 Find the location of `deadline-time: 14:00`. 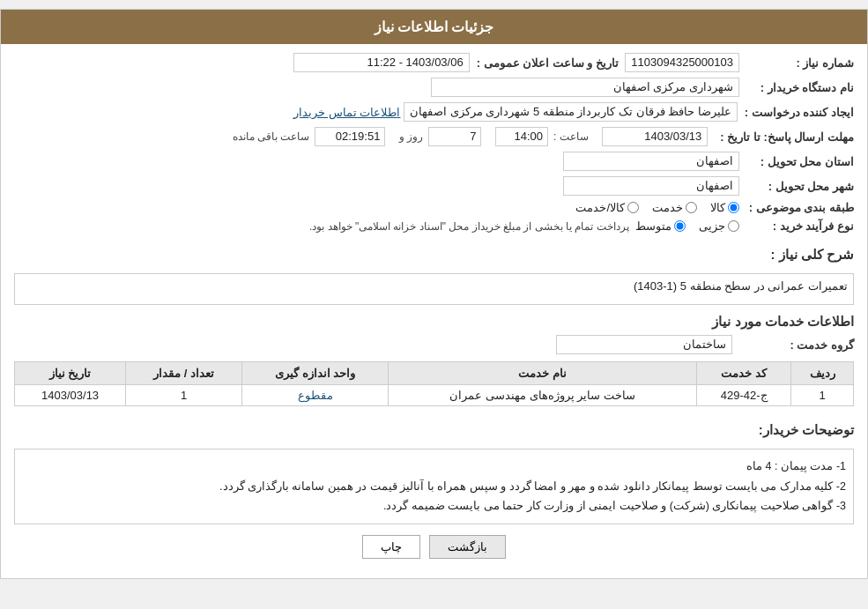

deadline-time: 14:00 is located at coordinates (522, 137).